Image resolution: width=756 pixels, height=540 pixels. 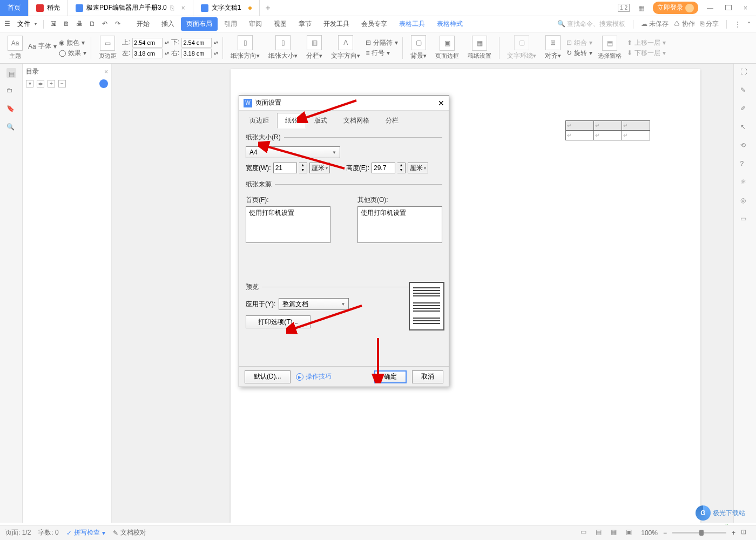 I want to click on expand-icon: ⛶, so click(x=745, y=73).